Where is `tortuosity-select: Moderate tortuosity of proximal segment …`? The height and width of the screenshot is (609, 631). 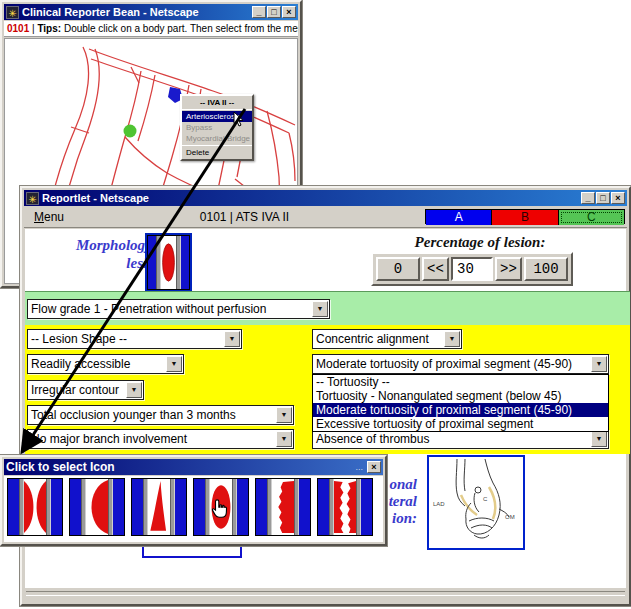
tortuosity-select: Moderate tortuosity of proximal segment … is located at coordinates (460, 364).